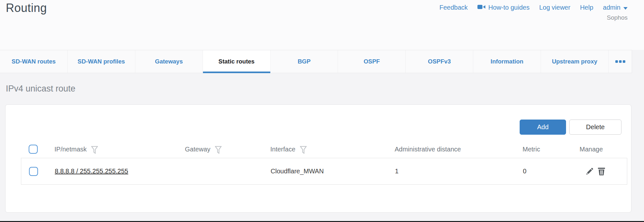 This screenshot has height=222, width=644. I want to click on delete-button: Delete, so click(595, 127).